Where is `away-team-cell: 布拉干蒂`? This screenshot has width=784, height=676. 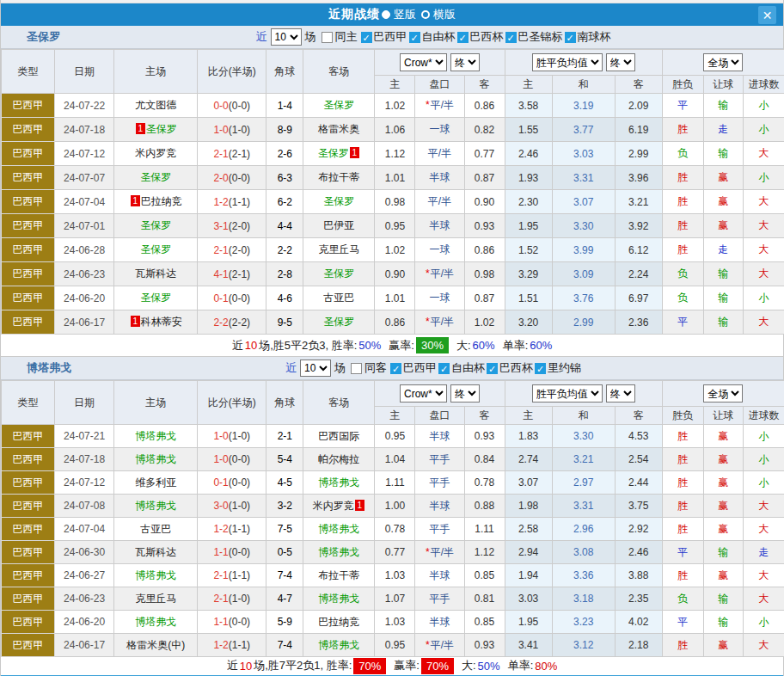
away-team-cell: 布拉干蒂 is located at coordinates (339, 178).